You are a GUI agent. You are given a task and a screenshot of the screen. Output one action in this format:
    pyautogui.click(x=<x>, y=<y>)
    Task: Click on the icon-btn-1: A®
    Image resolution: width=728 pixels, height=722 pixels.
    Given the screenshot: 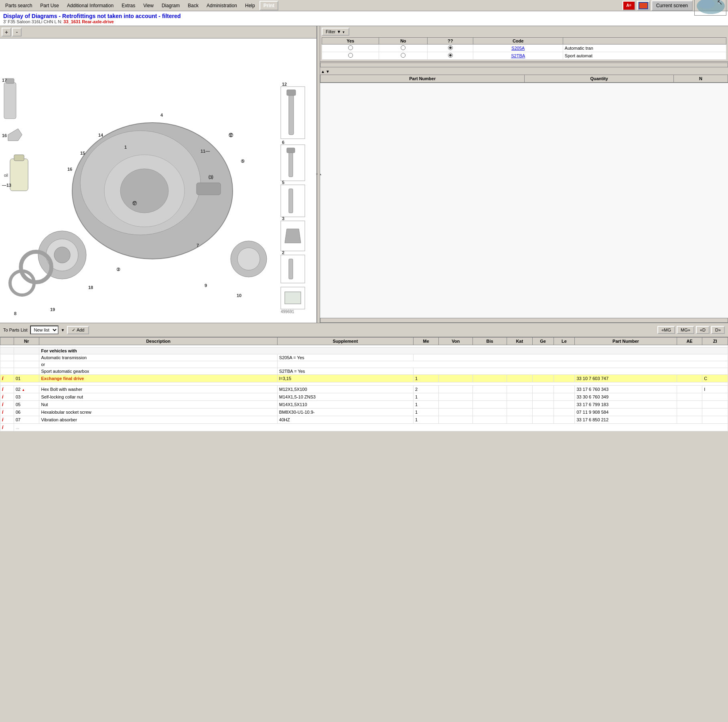 What is the action you would take?
    pyautogui.click(x=629, y=6)
    